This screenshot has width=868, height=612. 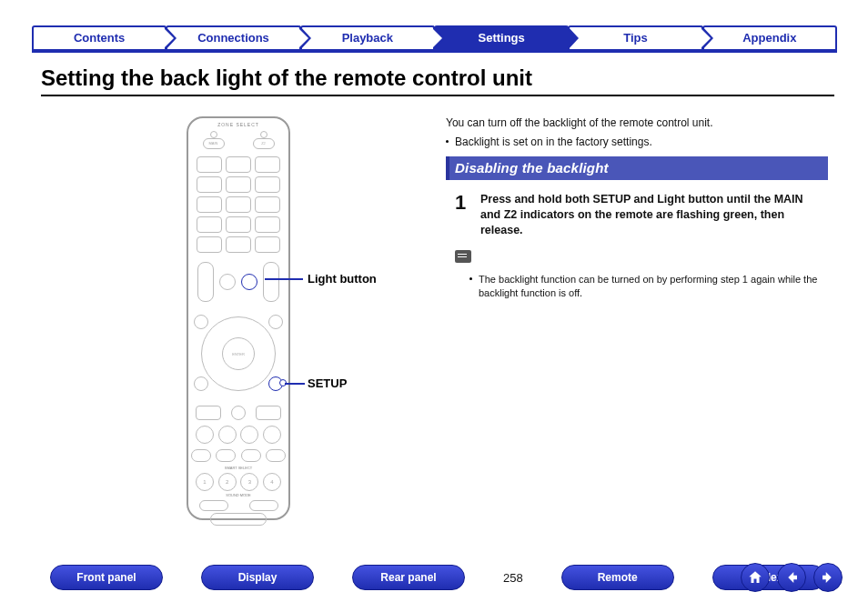 I want to click on intro-line: You can turn off the backlight of the re…, so click(x=637, y=124).